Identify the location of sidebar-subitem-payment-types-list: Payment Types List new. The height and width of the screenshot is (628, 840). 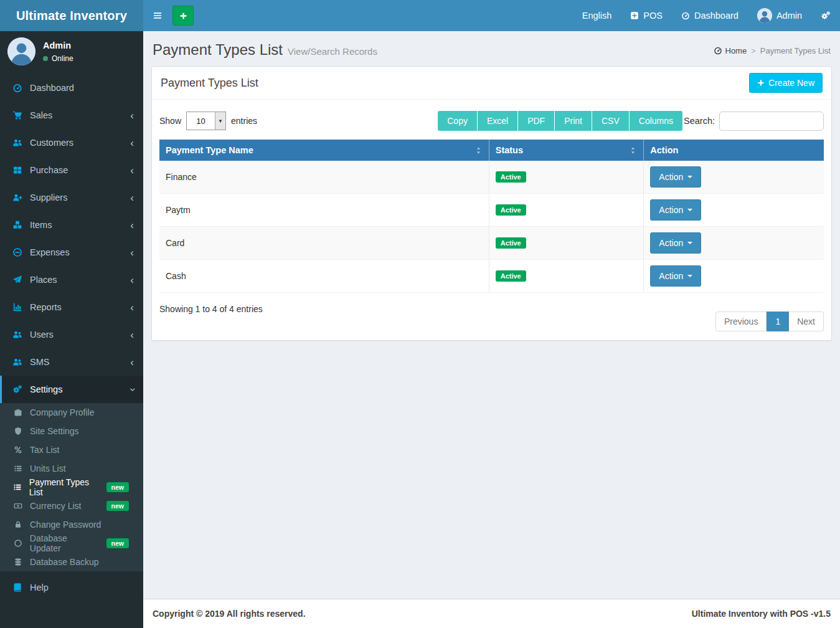
(72, 487).